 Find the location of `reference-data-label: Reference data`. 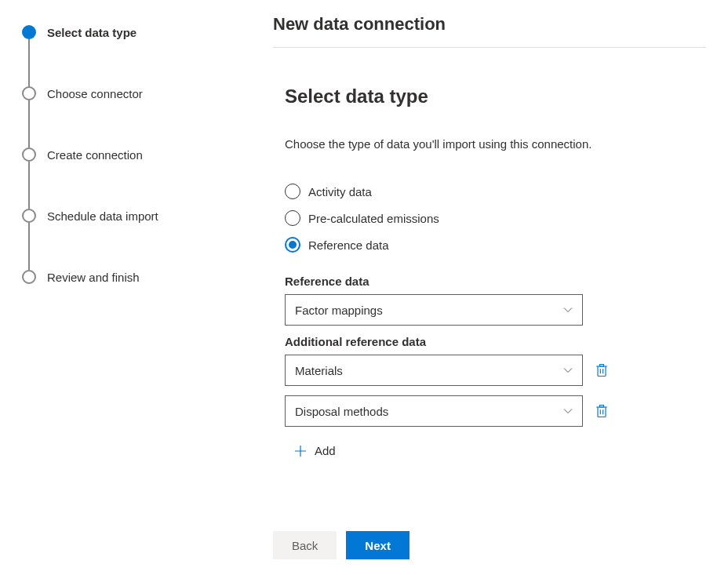

reference-data-label: Reference data is located at coordinates (496, 281).